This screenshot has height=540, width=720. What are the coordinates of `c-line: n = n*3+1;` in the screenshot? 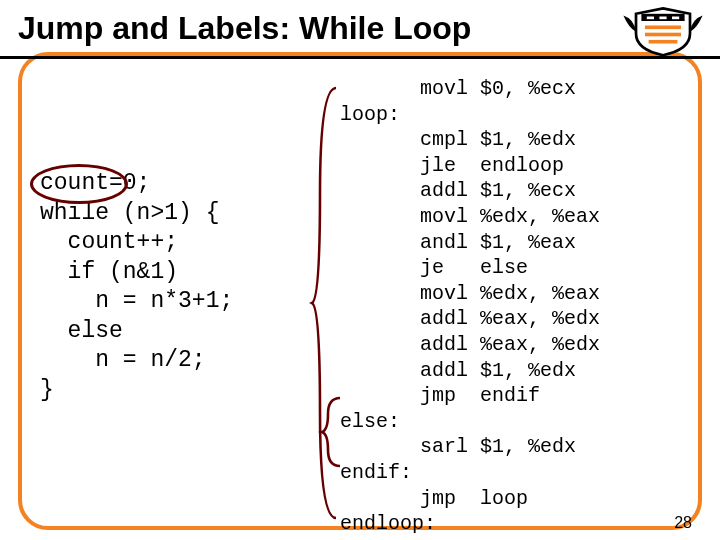 It's located at (136, 301).